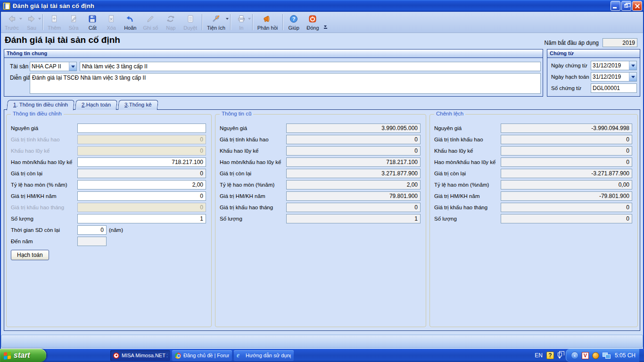 The height and width of the screenshot is (362, 644). I want to click on taskbar-task-1: MISA Mimosa.NET 20..., so click(140, 355).